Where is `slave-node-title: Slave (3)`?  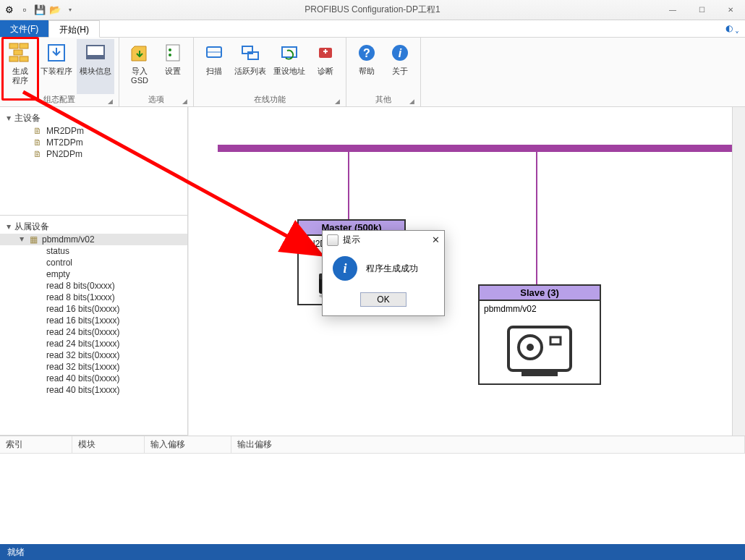 slave-node-title: Slave (3) is located at coordinates (540, 294).